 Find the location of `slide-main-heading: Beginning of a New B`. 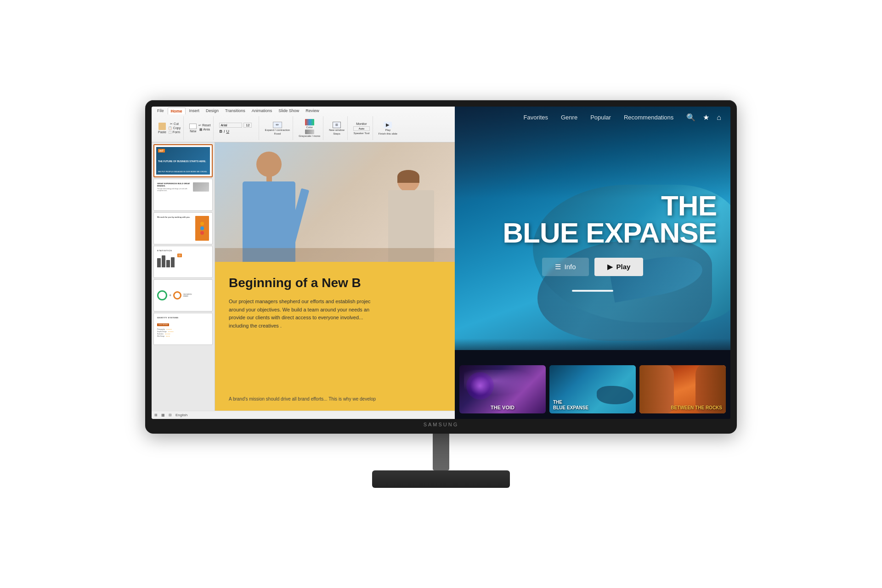

slide-main-heading: Beginning of a New B is located at coordinates (335, 283).